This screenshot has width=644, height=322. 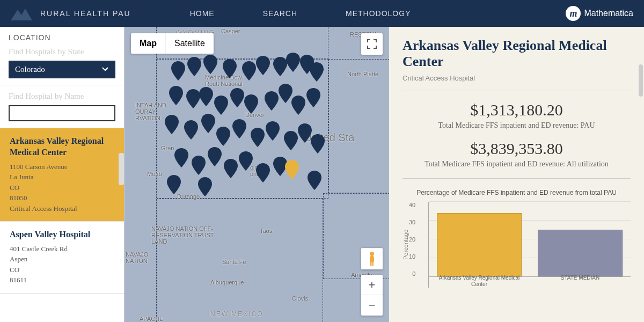 What do you see at coordinates (21, 14) in the screenshot?
I see `mountain-logo-icon` at bounding box center [21, 14].